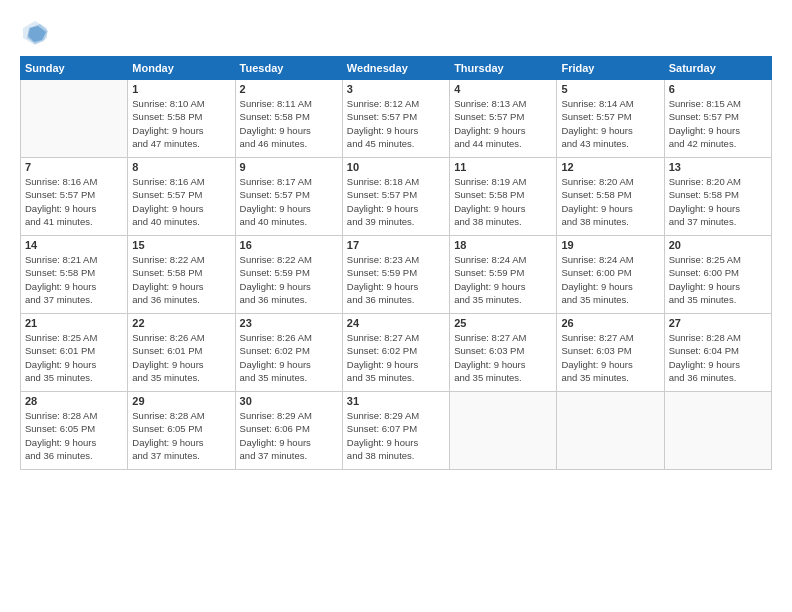 The height and width of the screenshot is (612, 792). I want to click on cell-info: Sunrise: 8:29 AMSunset: 6:07 PMDaylight:…, so click(396, 436).